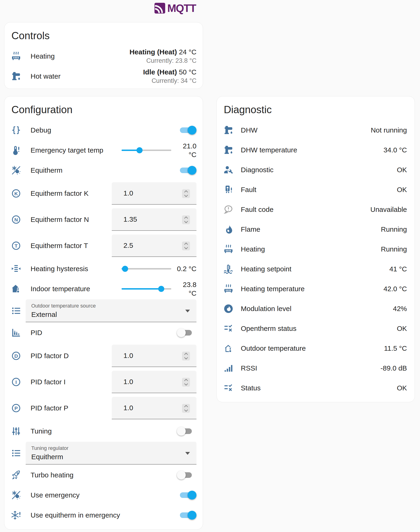  What do you see at coordinates (80, 56) in the screenshot?
I see `controls-row-label: Heating` at bounding box center [80, 56].